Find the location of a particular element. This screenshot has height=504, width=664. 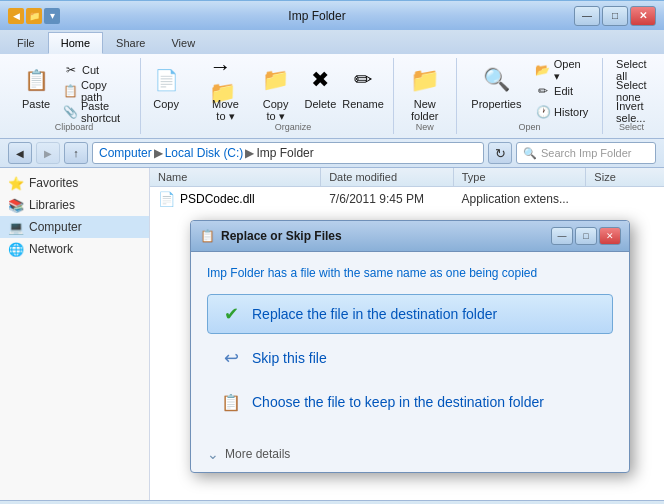

minimize-button: — is located at coordinates (587, 16).